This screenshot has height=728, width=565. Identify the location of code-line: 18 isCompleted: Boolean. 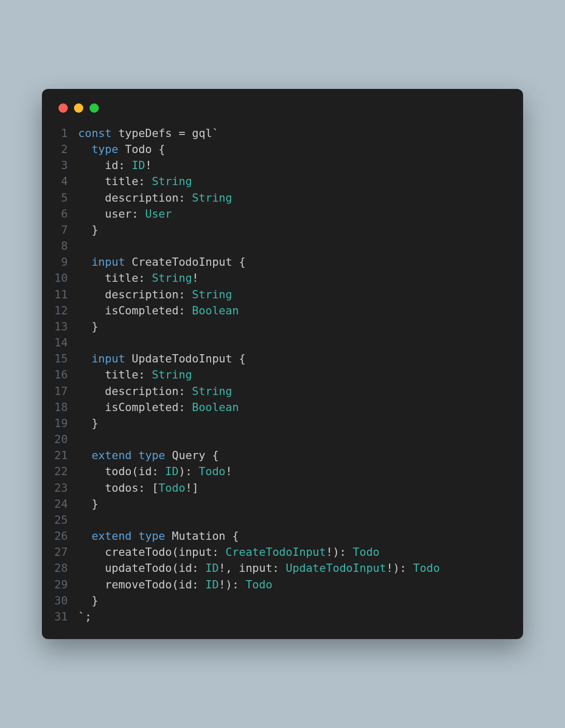
(282, 407).